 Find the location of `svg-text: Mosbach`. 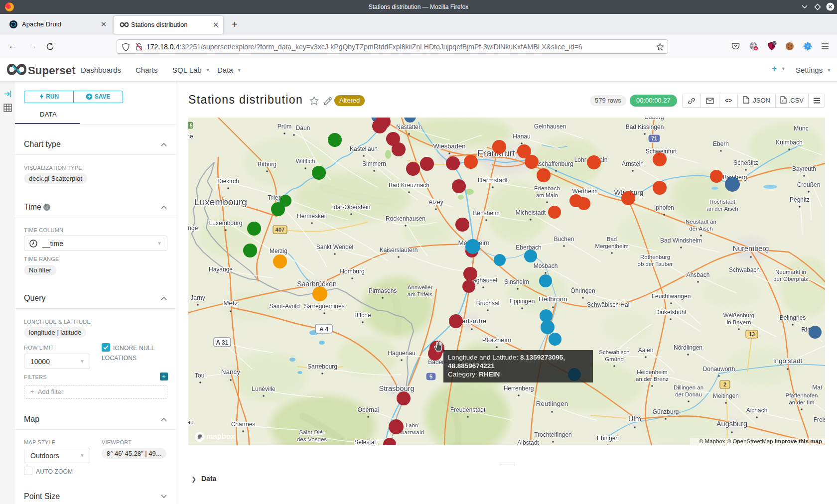

svg-text: Mosbach is located at coordinates (546, 266).